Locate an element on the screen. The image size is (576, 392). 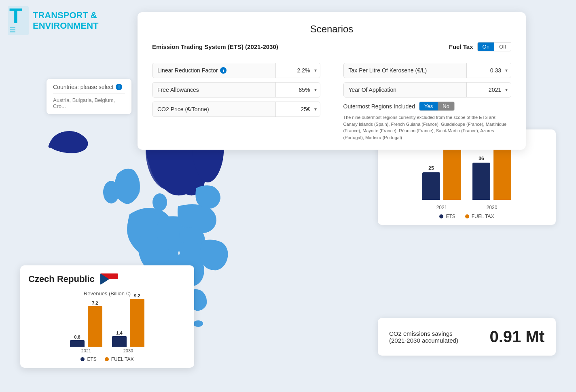
legend-fuel: FUEL TAX is located at coordinates (480, 216).